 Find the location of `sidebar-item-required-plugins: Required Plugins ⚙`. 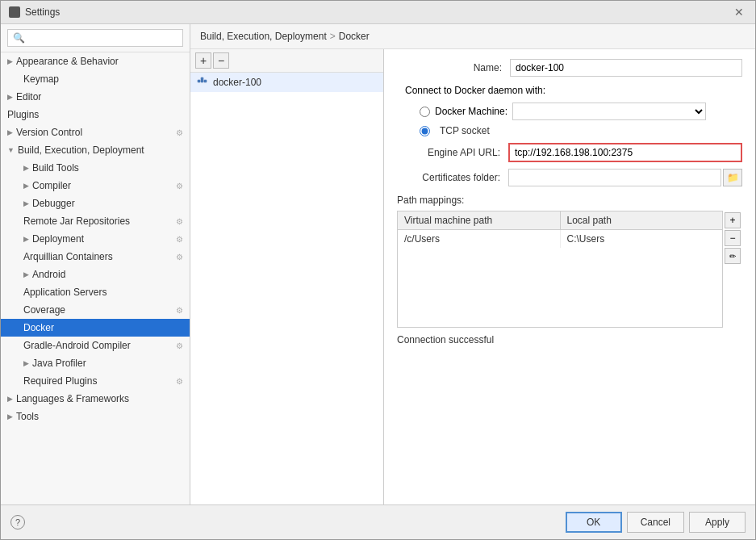

sidebar-item-required-plugins: Required Plugins ⚙ is located at coordinates (95, 381).